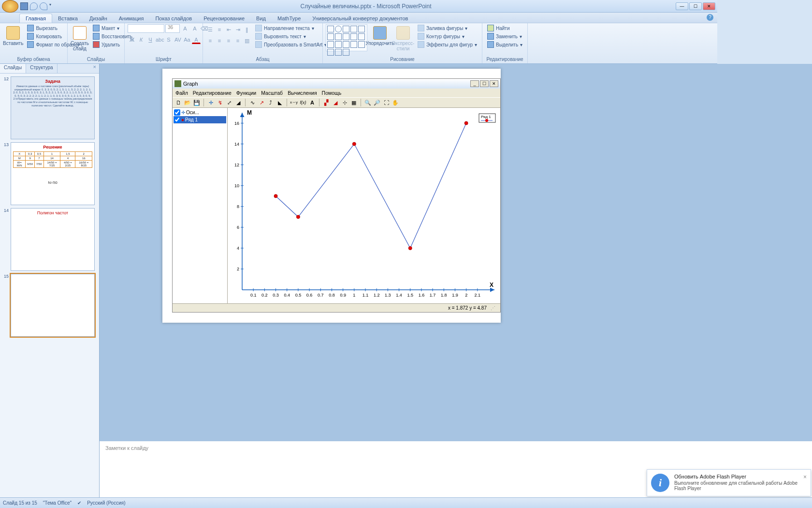 This screenshot has height=508, width=812. Describe the element at coordinates (44, 6) in the screenshot. I see `redo-icon` at that location.